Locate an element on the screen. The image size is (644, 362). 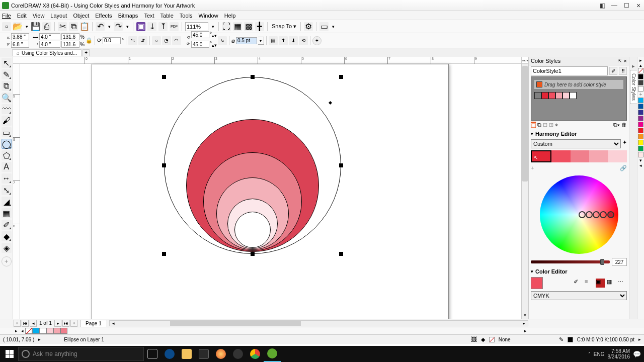
outline-width-dropdown: ▾ is located at coordinates (261, 41).